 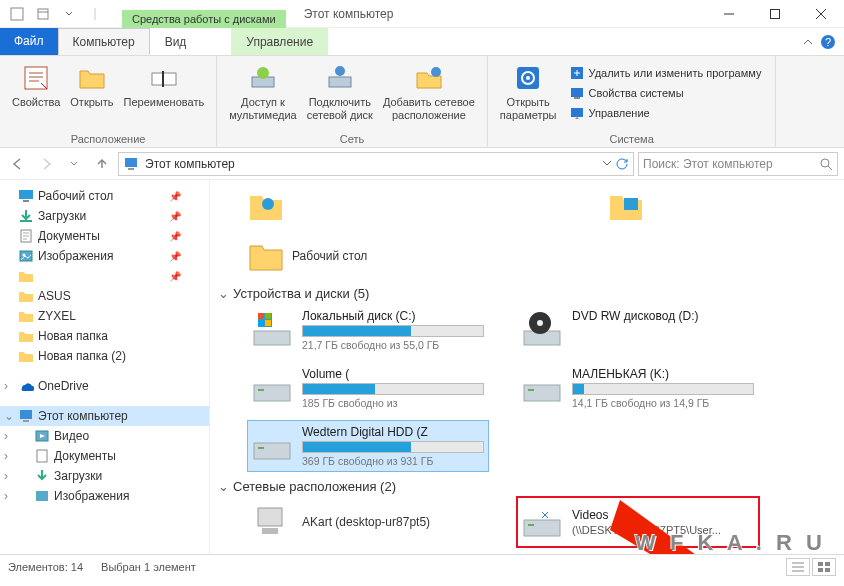 What do you see at coordinates (738, 164) in the screenshot?
I see `search-box: Поиск: Этот компьютер` at bounding box center [738, 164].